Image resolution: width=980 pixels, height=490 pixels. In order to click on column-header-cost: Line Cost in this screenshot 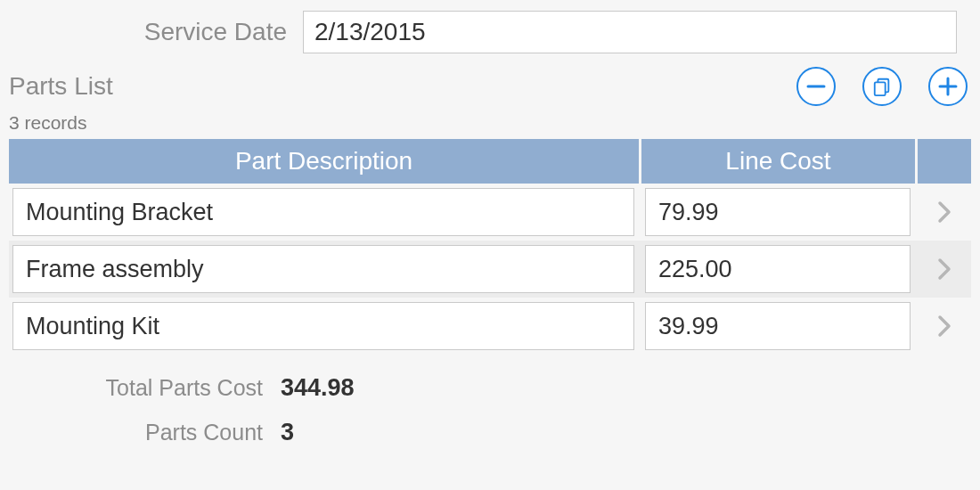, I will do `click(780, 161)`.